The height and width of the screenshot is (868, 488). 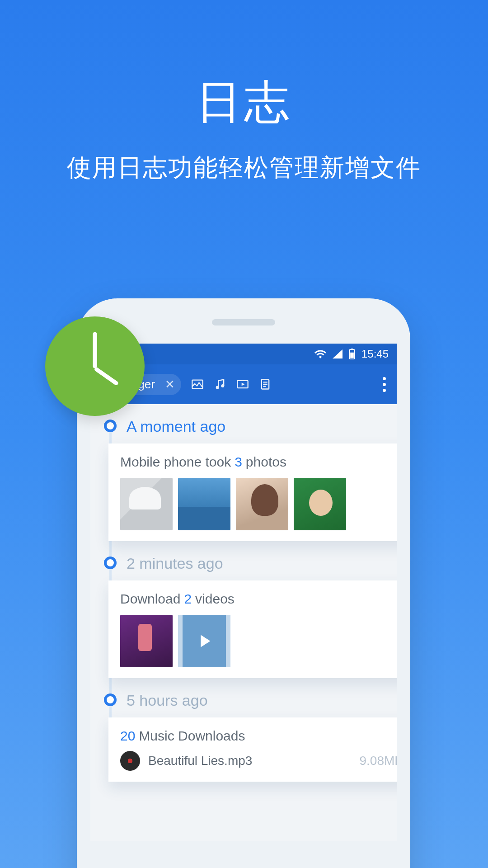 What do you see at coordinates (338, 354) in the screenshot?
I see `signal-icon` at bounding box center [338, 354].